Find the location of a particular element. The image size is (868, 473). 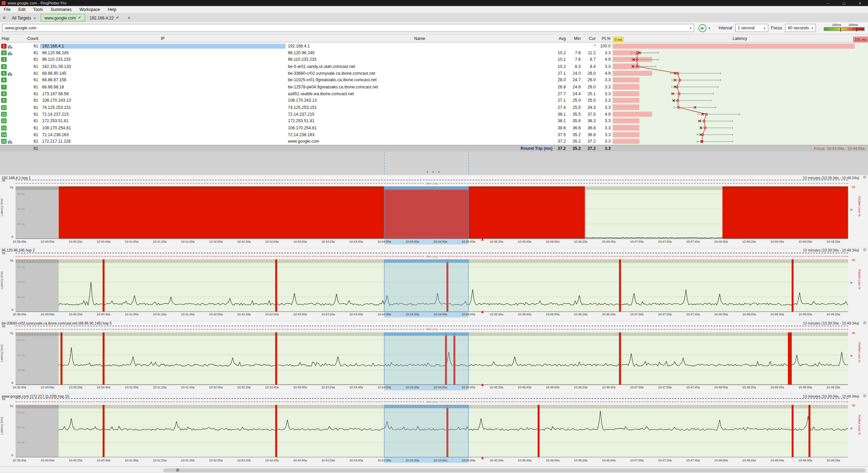

latency-scale-max: 70 is located at coordinates (10, 260).